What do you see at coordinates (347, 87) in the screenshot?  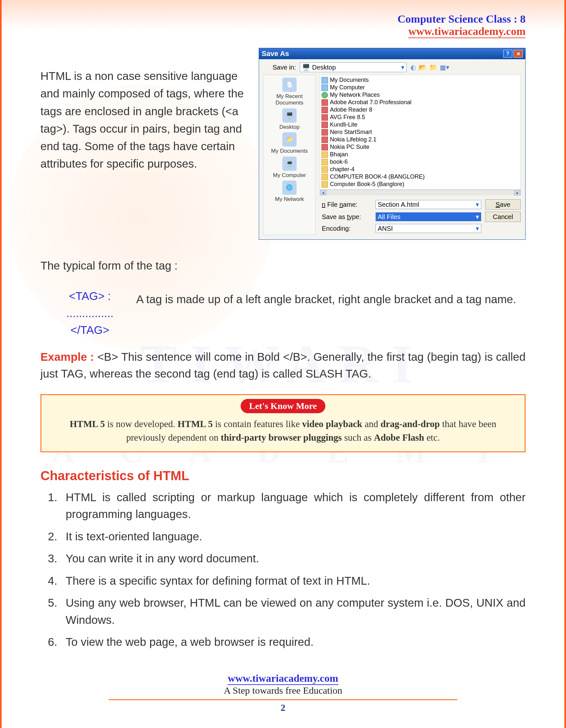 I see `list-item-label: My Computer` at bounding box center [347, 87].